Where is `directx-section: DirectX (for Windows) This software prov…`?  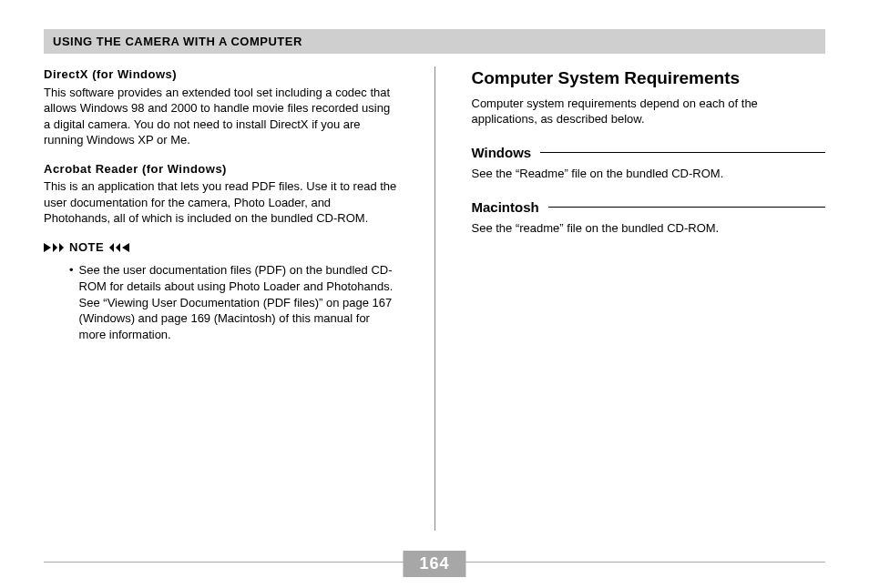 directx-section: DirectX (for Windows) This software prov… is located at coordinates (220, 107).